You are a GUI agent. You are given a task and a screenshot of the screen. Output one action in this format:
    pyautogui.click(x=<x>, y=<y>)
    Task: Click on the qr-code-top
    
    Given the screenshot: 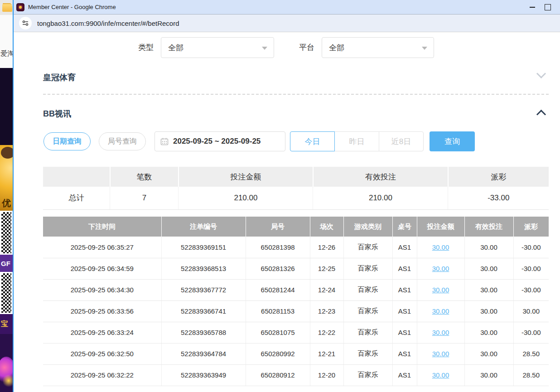 What is the action you would take?
    pyautogui.click(x=6, y=233)
    